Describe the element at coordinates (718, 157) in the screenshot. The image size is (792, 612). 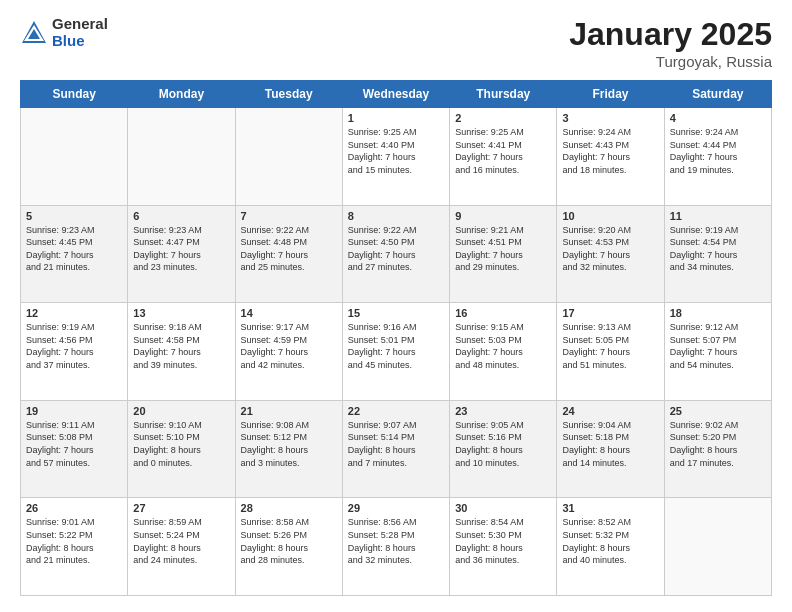
I see `calendar-cell: 4Sunrise: 9:24 AM Sunset: 4:44 PM Daylig…` at that location.